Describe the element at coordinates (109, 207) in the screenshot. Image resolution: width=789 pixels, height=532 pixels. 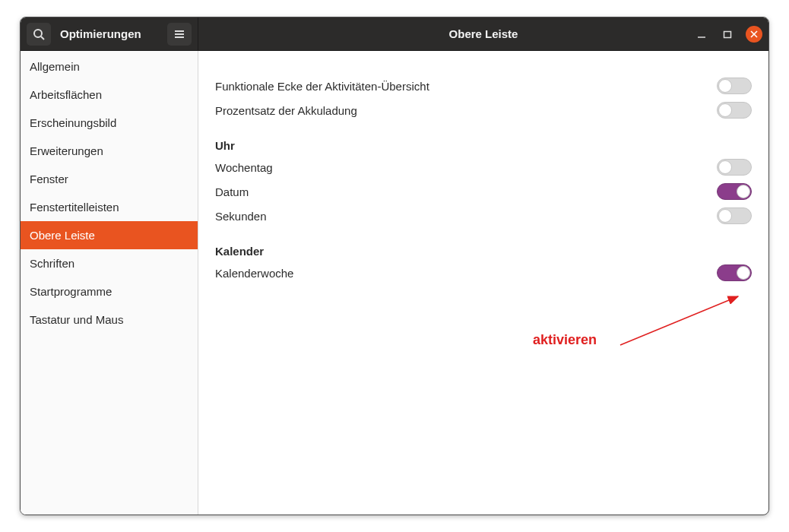
I see `sidebar-item: Fenstertitelleisten` at that location.